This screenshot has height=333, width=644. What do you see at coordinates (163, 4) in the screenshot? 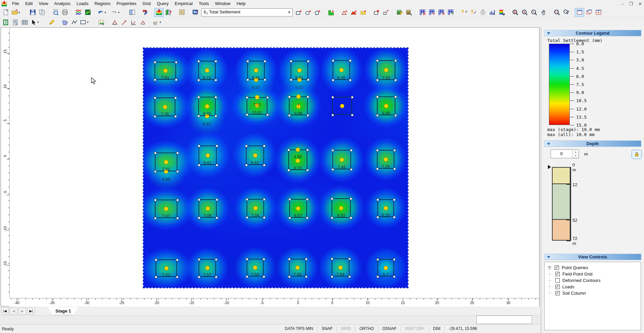
I see `menu-query: Query` at bounding box center [163, 4].